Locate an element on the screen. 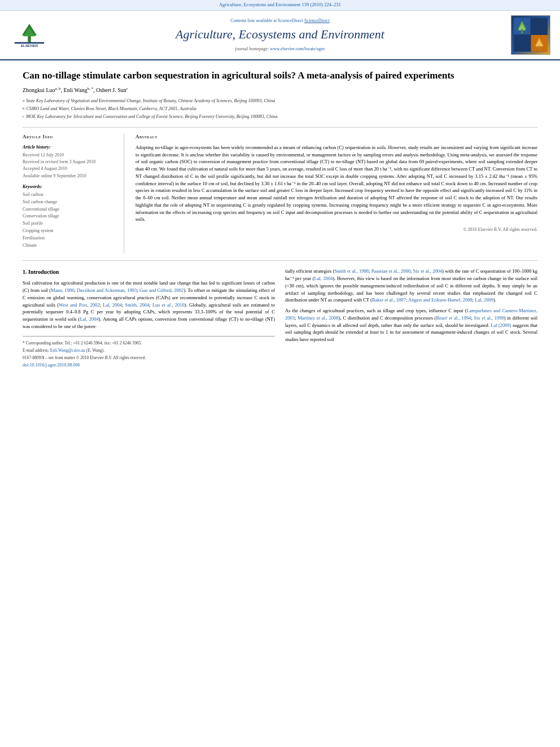 The image size is (560, 747). intro-para-1: Soil cultivation for agricultural produc… is located at coordinates (149, 305).